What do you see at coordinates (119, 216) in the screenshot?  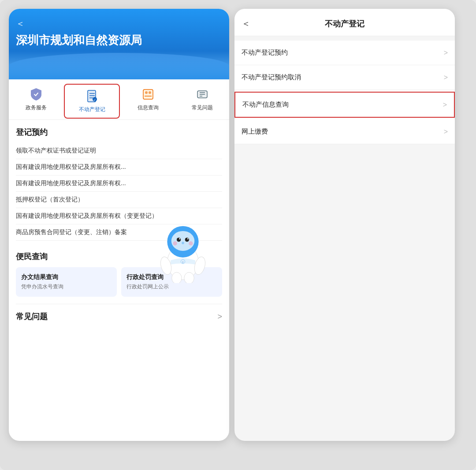 I see `list-item: 国有建设用地使用权登记及房屋所有权（变更登记）` at bounding box center [119, 216].